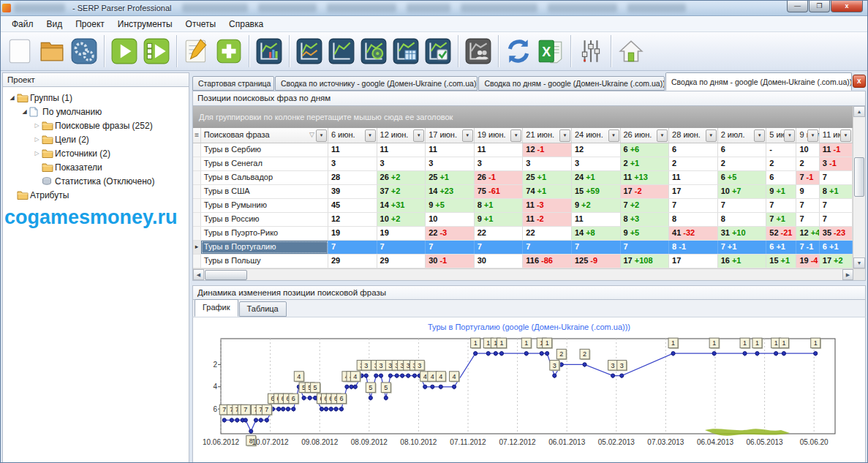  I want to click on value-cell: 14+23, so click(450, 192).